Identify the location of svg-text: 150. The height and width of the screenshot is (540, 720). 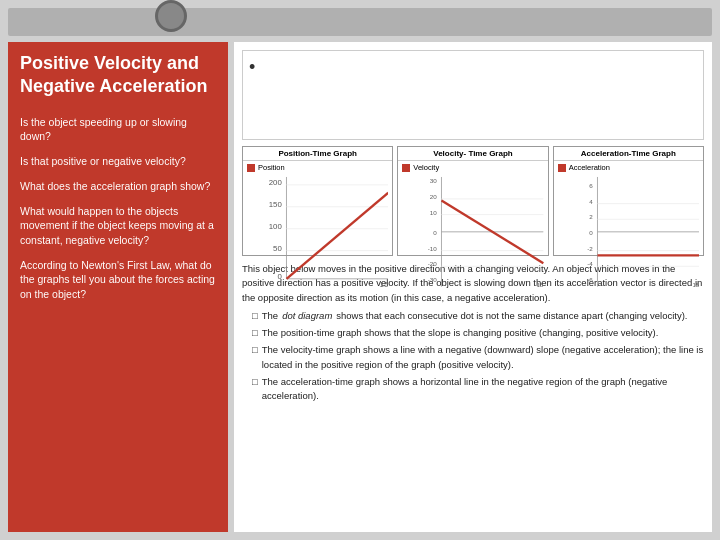
(276, 204).